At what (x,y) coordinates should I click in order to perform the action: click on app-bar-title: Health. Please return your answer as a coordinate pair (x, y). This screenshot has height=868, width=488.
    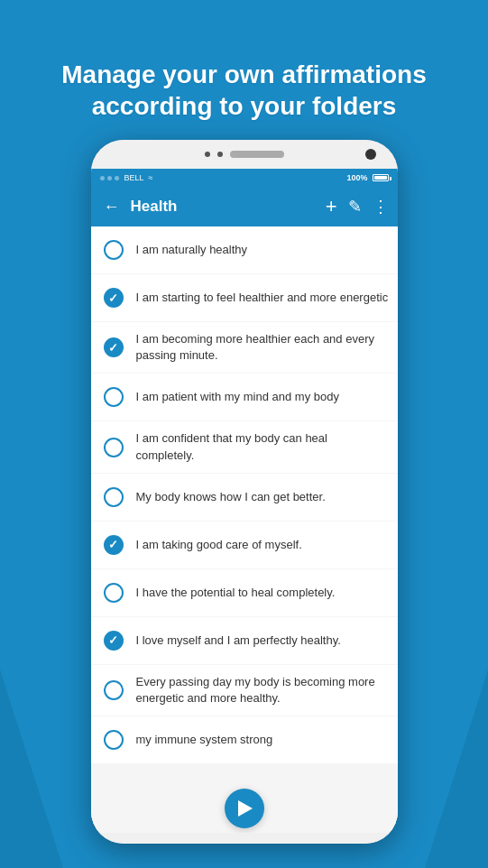
    Looking at the image, I should click on (225, 207).